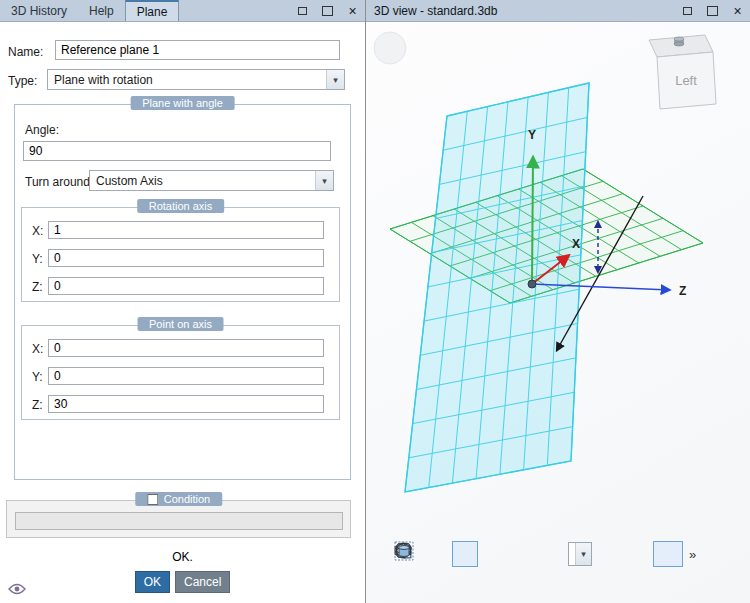 Image resolution: width=750 pixels, height=603 pixels. I want to click on sphere-grid-button, so click(637, 554).